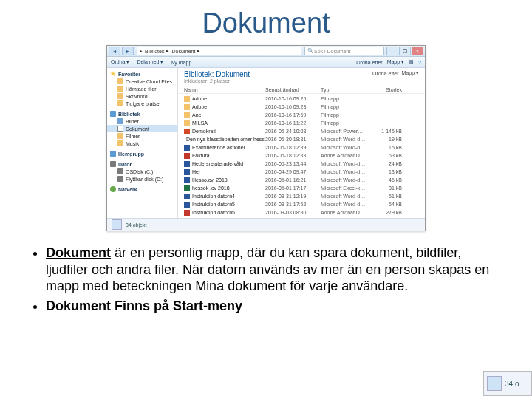 The image size is (532, 399). I want to click on library-subtitle: Inkluderar: 2 platser, so click(301, 81).